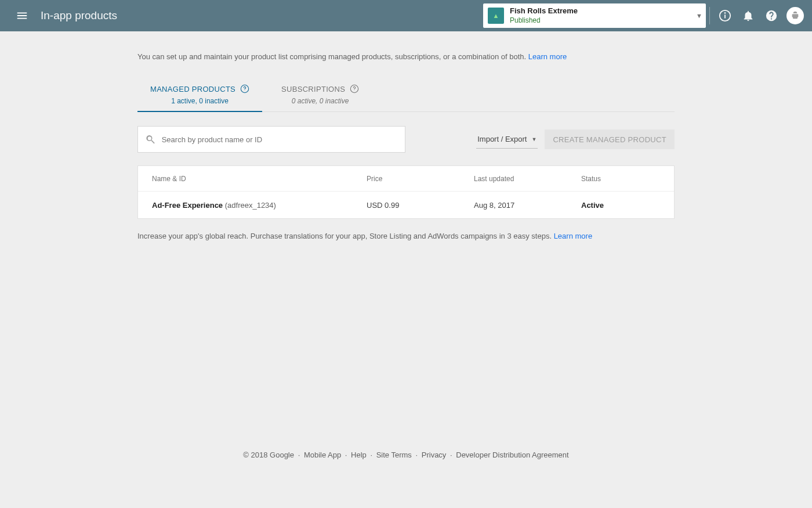 Image resolution: width=812 pixels, height=508 pixels. What do you see at coordinates (22, 16) in the screenshot?
I see `menu-button` at bounding box center [22, 16].